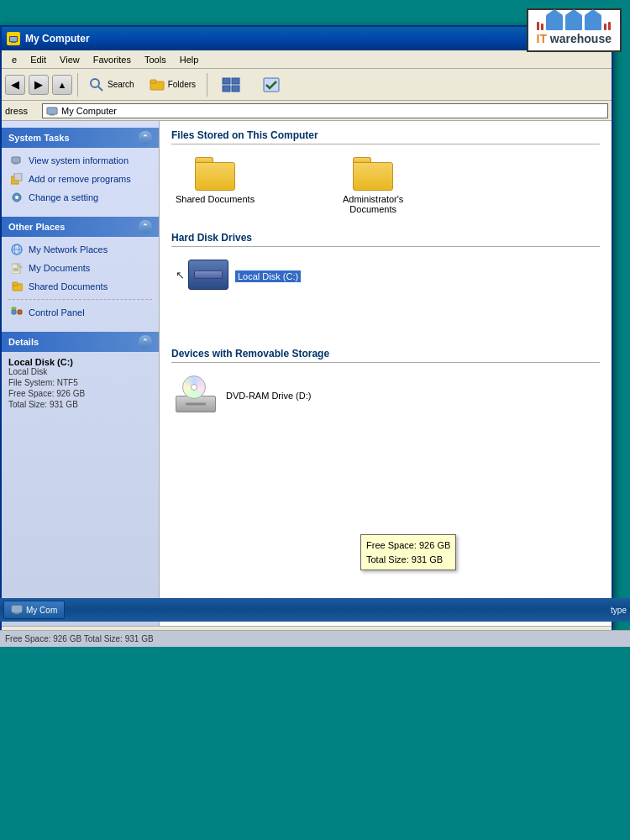 This screenshot has width=630, height=840. I want to click on change-setting-label: Change a setting, so click(64, 197).